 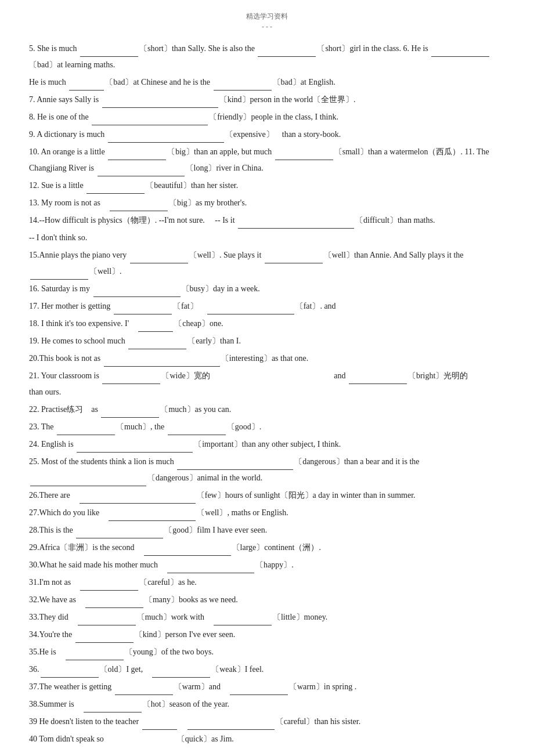 I want to click on sentence-39: 39 He doesn't listen to the teacher 〔car…, so click(x=267, y=722).